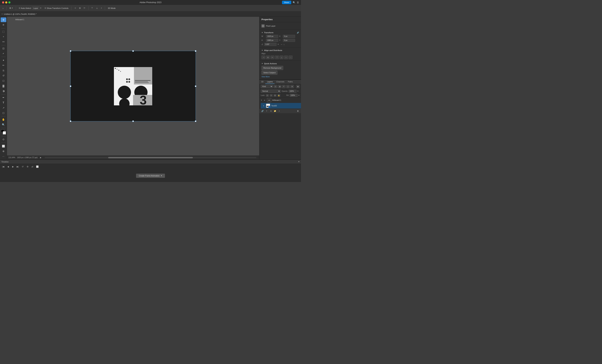 The image size is (602, 364). Describe the element at coordinates (271, 111) in the screenshot. I see `add-mask-btn: ⊙` at that location.